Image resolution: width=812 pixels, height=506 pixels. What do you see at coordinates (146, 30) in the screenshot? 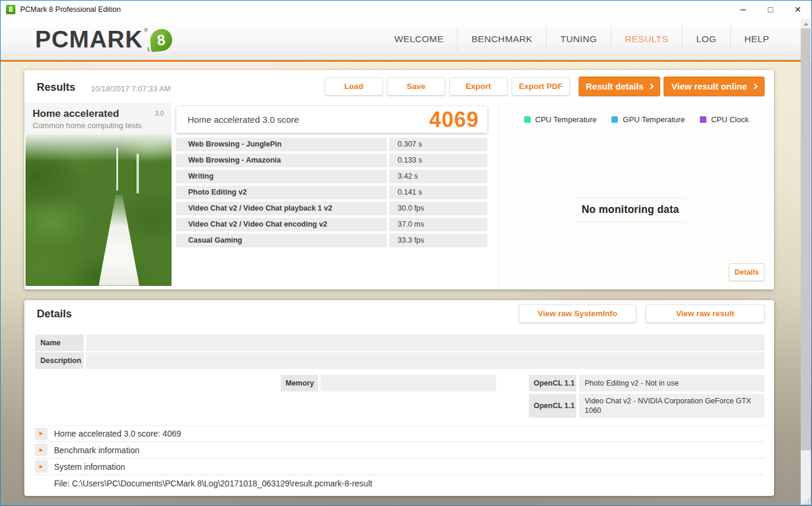
I see `registered-mark: ®` at bounding box center [146, 30].